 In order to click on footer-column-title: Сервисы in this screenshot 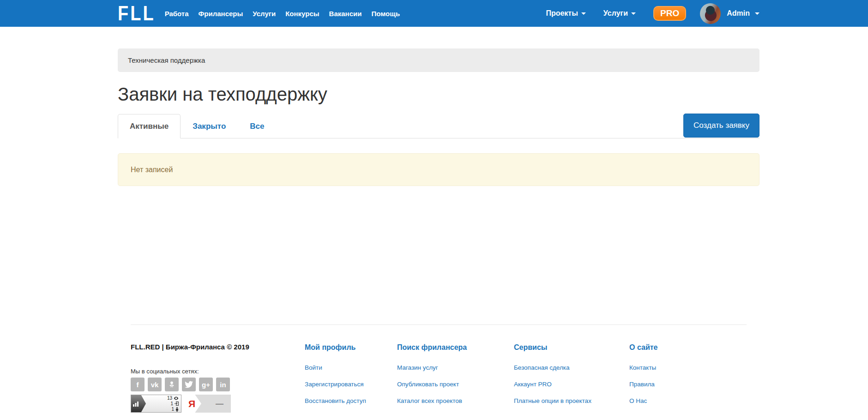, I will do `click(572, 347)`.